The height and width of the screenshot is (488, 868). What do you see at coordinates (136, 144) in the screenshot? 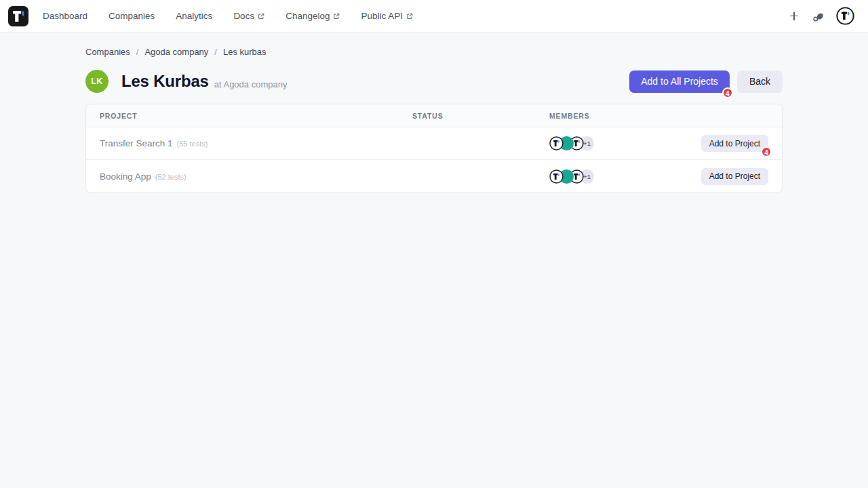
I see `project-name: Transfer Search 1` at bounding box center [136, 144].